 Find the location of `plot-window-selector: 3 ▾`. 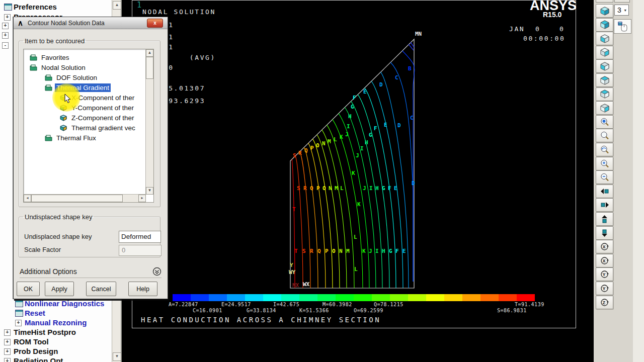

plot-window-selector: 3 ▾ is located at coordinates (622, 10).